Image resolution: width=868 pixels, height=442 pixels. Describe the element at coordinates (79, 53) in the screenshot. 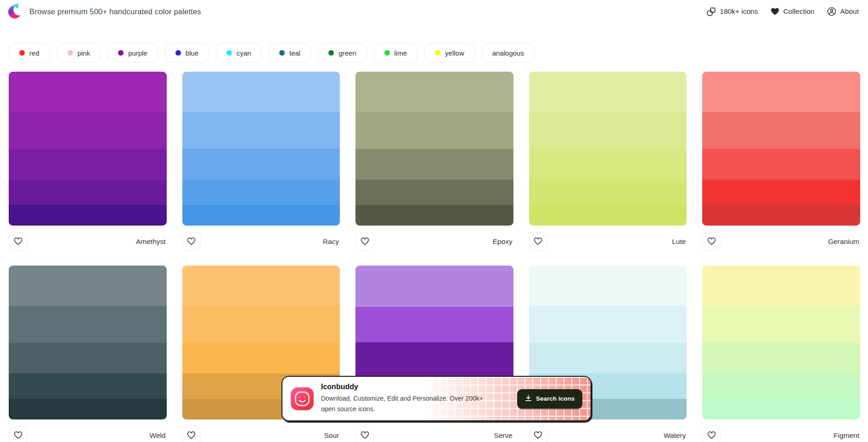

I see `filter-chip-pink: pink` at that location.